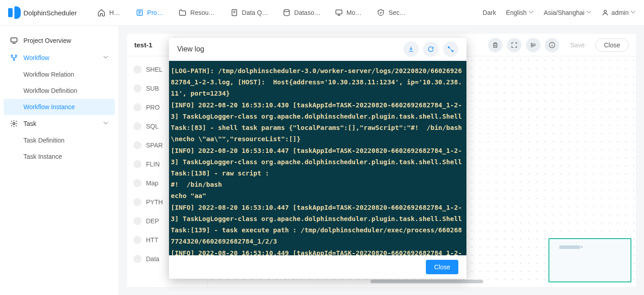 Image resolution: width=644 pixels, height=295 pixels. What do you see at coordinates (191, 49) in the screenshot?
I see `modal-title: View log` at bounding box center [191, 49].